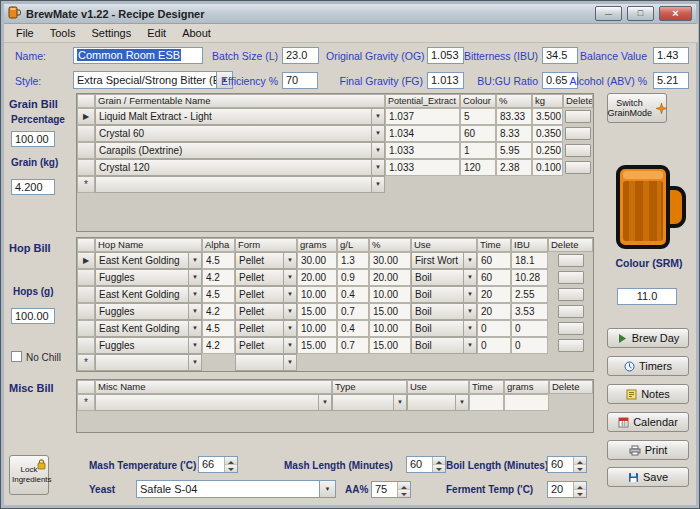 The width and height of the screenshot is (700, 509). Describe the element at coordinates (86, 402) in the screenshot. I see `new-row-selector-cell: *` at that location.